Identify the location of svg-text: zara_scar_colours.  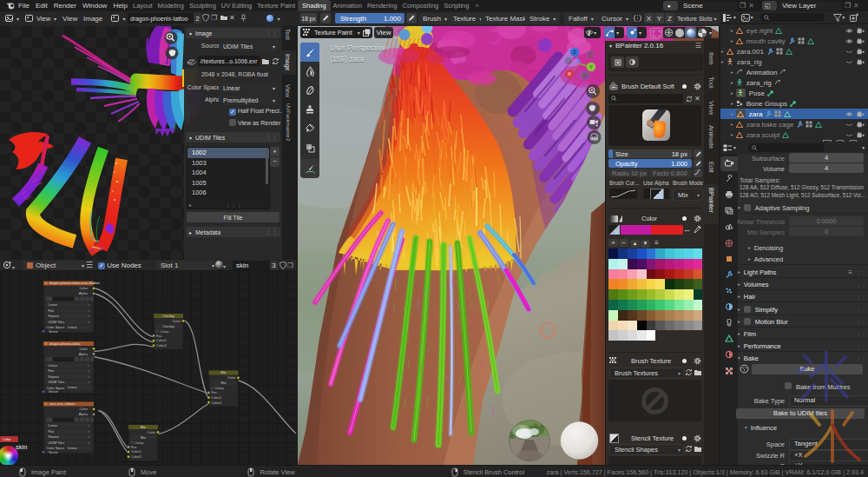
(62, 404).